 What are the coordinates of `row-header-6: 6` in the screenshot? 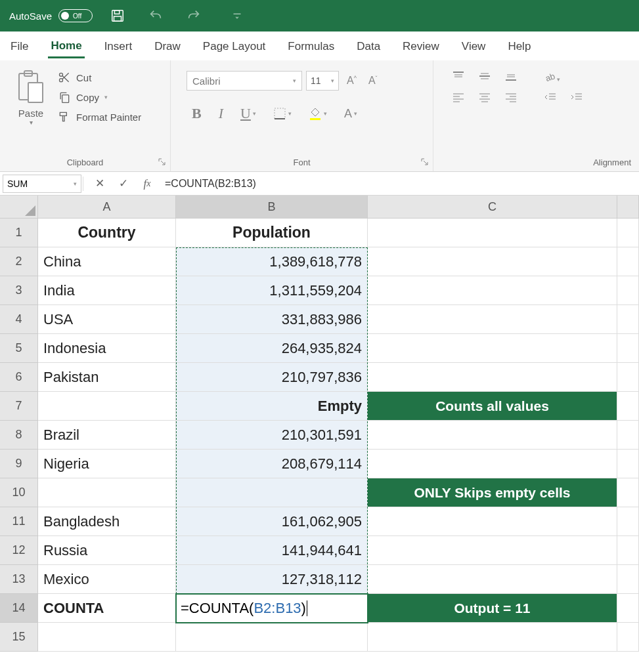 It's located at (19, 377).